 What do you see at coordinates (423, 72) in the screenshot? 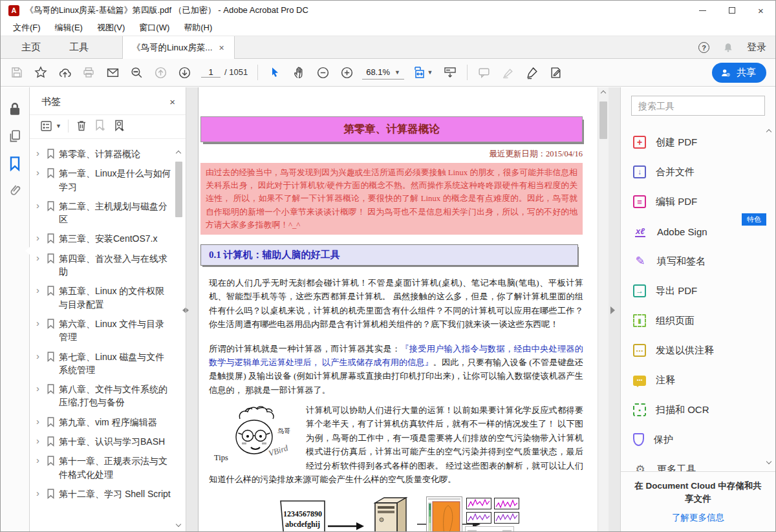
I see `fit-width-button: ▼` at bounding box center [423, 72].